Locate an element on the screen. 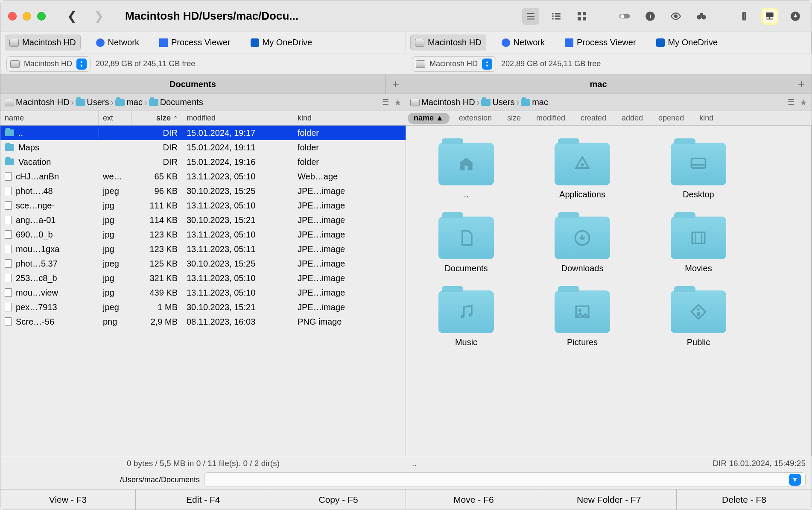 This screenshot has height=510, width=812. fn-delete: Delete - F8 is located at coordinates (744, 500).